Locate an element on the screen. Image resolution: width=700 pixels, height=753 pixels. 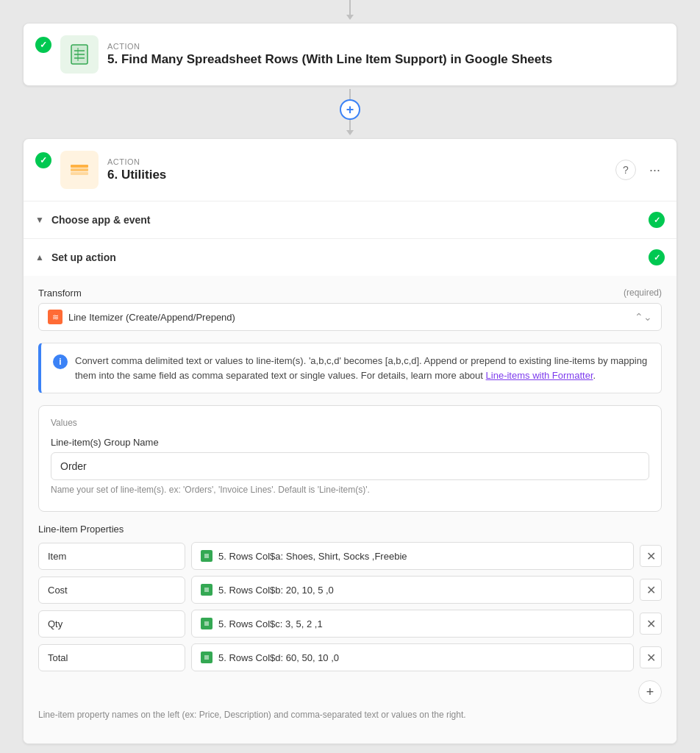
step5-info: Action 5. Find Many Spreadsheet Rows (Wi… is located at coordinates (386, 54).